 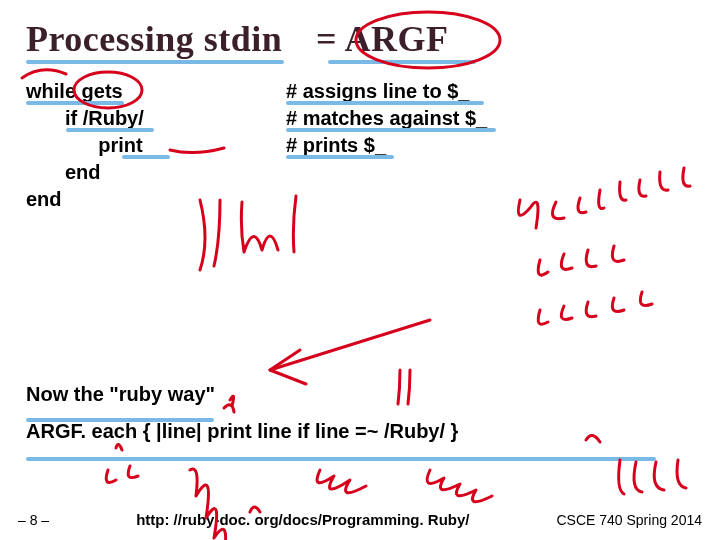 I want to click on page-number: – 8 –, so click(x=34, y=520).